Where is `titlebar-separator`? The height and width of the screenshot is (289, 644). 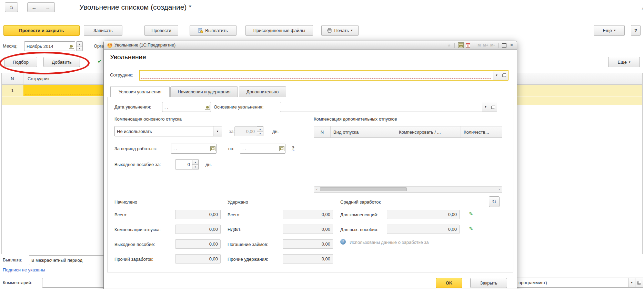
titlebar-separator is located at coordinates (454, 45).